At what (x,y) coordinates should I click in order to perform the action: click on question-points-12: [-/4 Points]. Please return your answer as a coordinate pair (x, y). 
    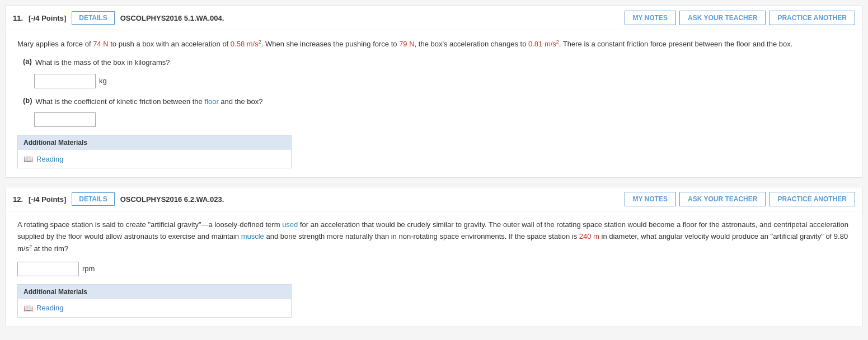
    Looking at the image, I should click on (47, 199).